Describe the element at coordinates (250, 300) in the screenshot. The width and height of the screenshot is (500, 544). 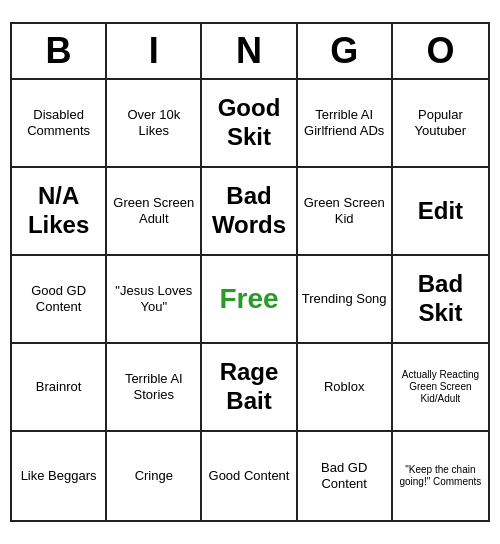
I see `bingo-cell-12: Free` at that location.